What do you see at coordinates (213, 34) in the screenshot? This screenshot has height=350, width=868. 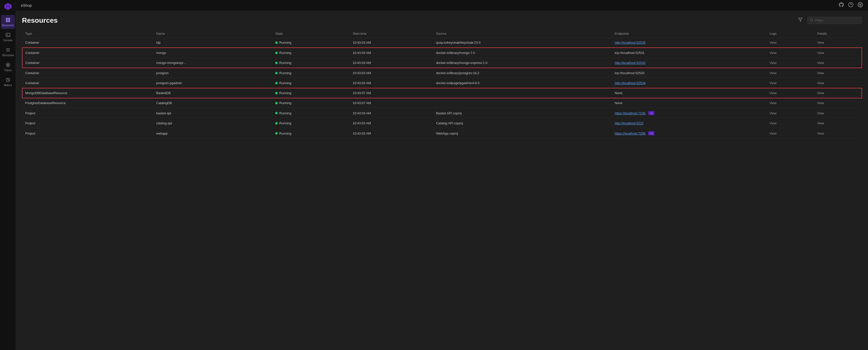 I see `col-header-name: Name` at bounding box center [213, 34].